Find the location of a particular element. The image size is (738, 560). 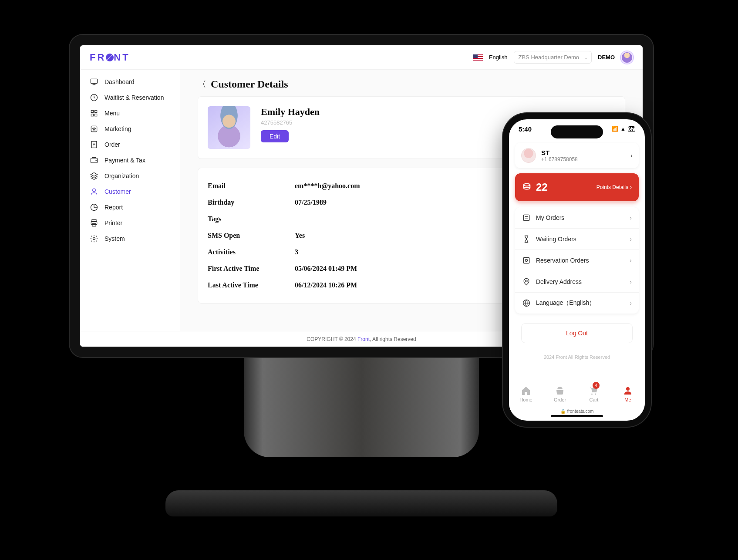

phone-menu-label: Reservation Orders is located at coordinates (563, 260).